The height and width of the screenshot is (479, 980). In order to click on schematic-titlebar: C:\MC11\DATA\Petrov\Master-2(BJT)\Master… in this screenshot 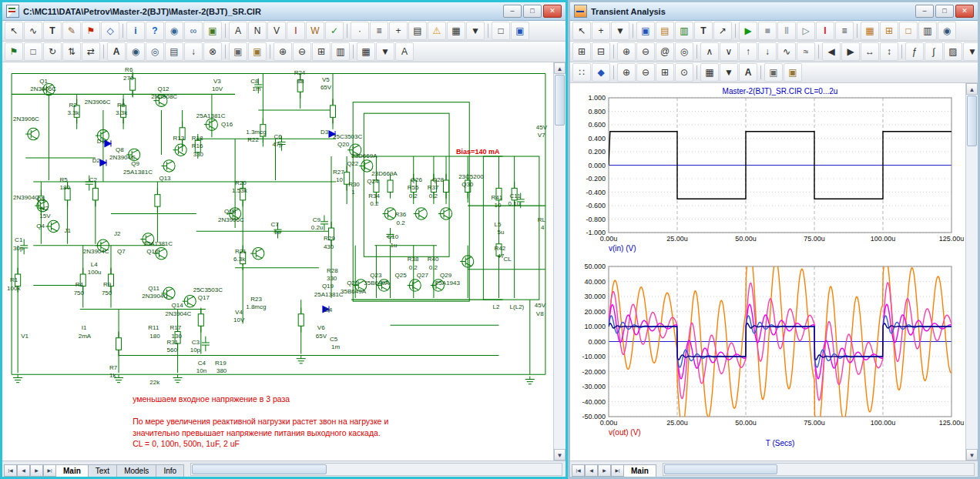, I will do `click(284, 12)`.